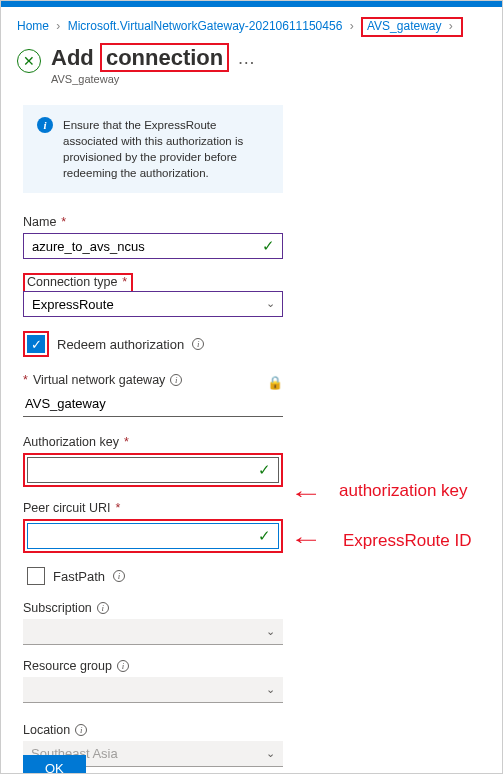 Image resolution: width=503 pixels, height=774 pixels. Describe the element at coordinates (254, 576) in the screenshot. I see `field-fastpath: FastPath i` at that location.